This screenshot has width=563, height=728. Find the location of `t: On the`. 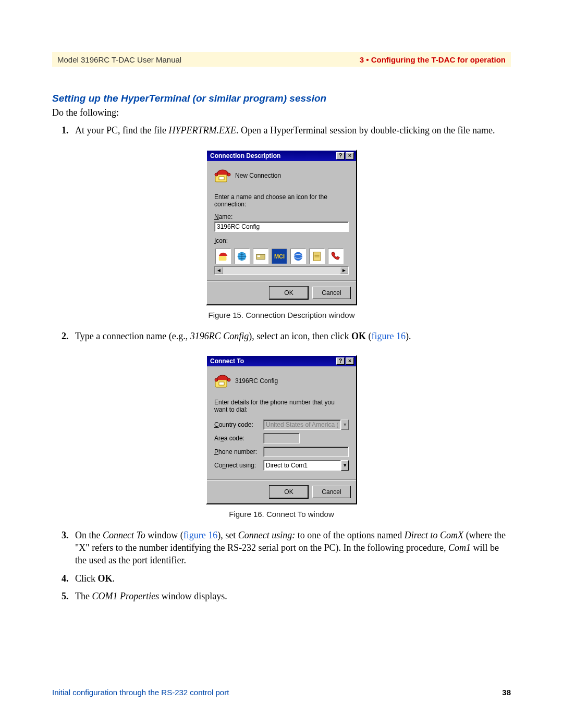

t: On the is located at coordinates (89, 535).